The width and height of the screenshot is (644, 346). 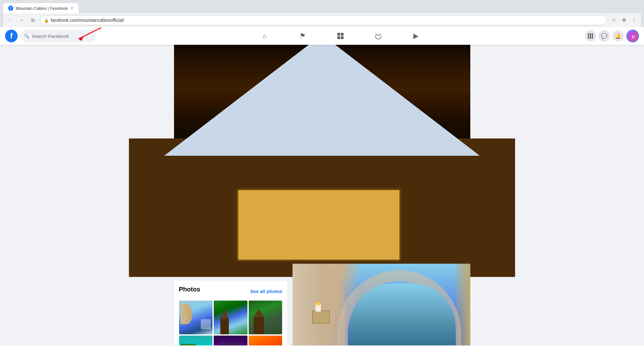 I want to click on posts-card: Posts ⚙ Filters, so click(x=381, y=283).